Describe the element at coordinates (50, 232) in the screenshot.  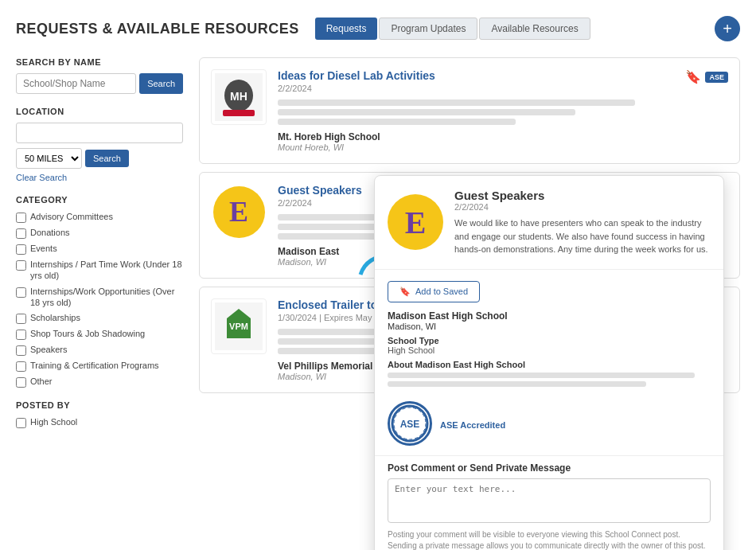
I see `category-donations-label: Donations` at that location.